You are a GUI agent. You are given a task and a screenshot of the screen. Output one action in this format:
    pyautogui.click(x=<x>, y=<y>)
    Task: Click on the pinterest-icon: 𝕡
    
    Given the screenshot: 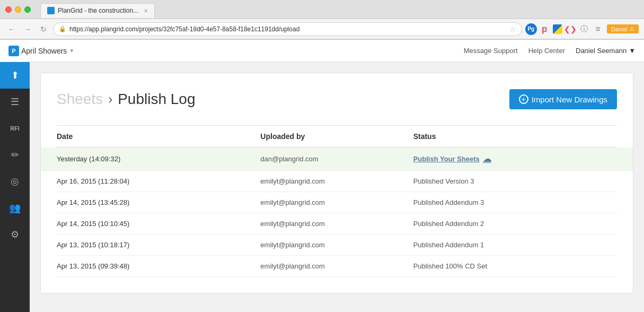 What is the action you would take?
    pyautogui.click(x=545, y=29)
    